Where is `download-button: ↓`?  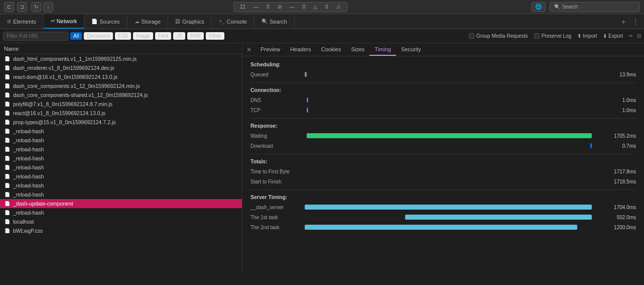 download-button: ↓ is located at coordinates (48, 7).